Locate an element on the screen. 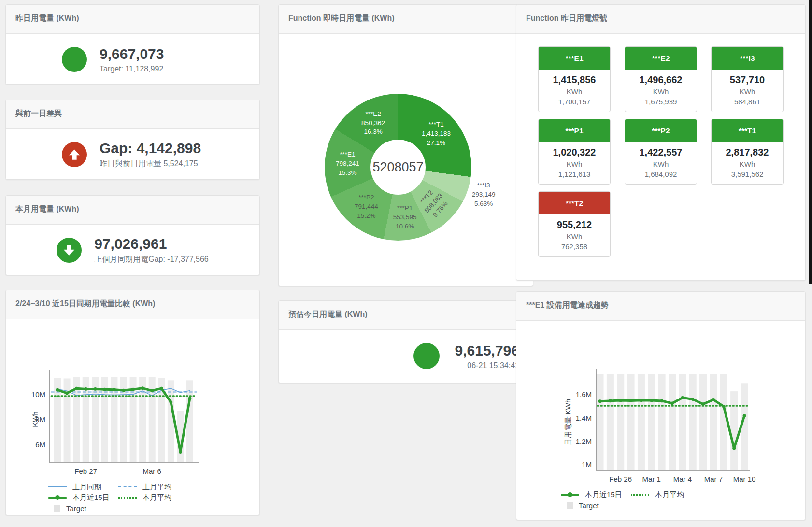  y-axis-label: 日用電量 KWh is located at coordinates (568, 422).